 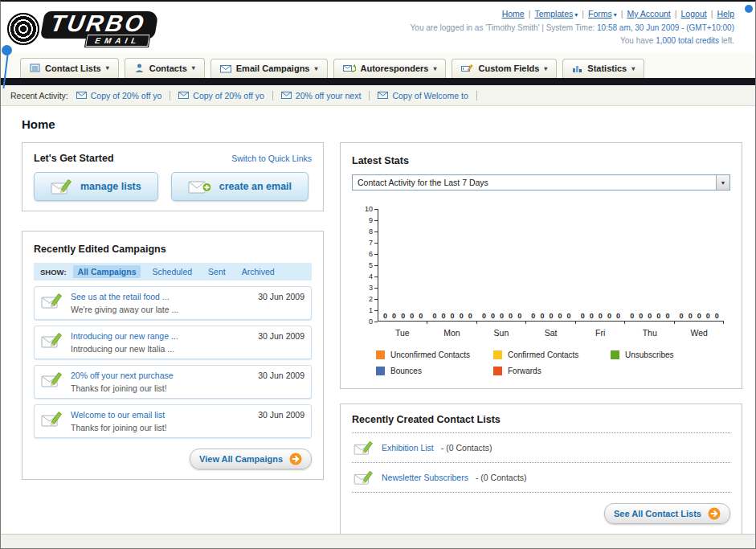 What do you see at coordinates (425, 477) in the screenshot?
I see `contact-list-link: Newsletter Subscribers` at bounding box center [425, 477].